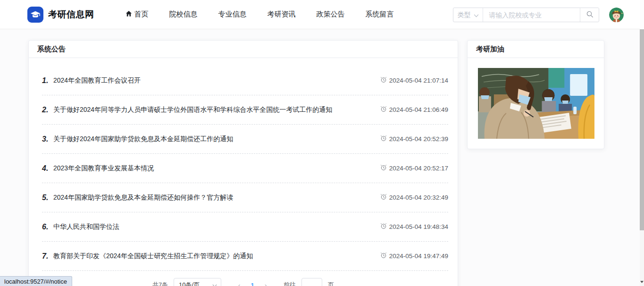  What do you see at coordinates (380, 14) in the screenshot?
I see `nav-item: 系统留言` at bounding box center [380, 14].